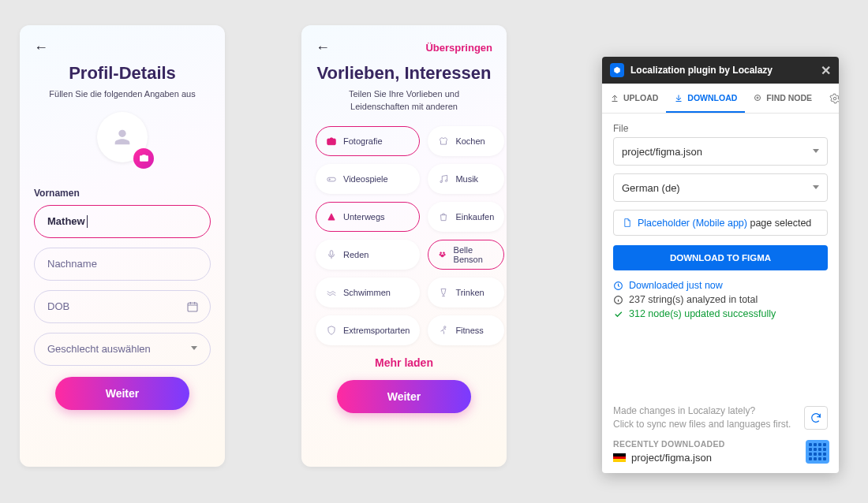 Image resolution: width=868 pixels, height=503 pixels. Describe the element at coordinates (459, 47) in the screenshot. I see `skip-link: Überspringen` at that location.